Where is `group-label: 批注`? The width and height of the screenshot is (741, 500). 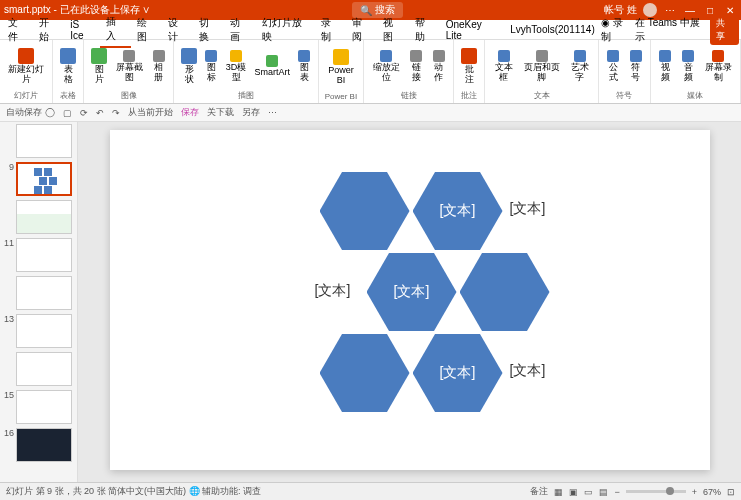
group-label: 批注 is located at coordinates (469, 96).